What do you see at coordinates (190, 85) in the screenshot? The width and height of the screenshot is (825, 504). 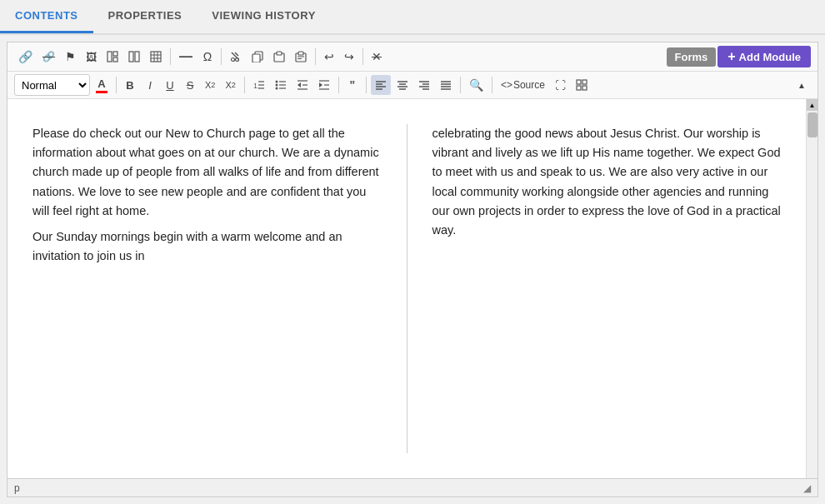 I see `strikethrough-button: S` at bounding box center [190, 85].